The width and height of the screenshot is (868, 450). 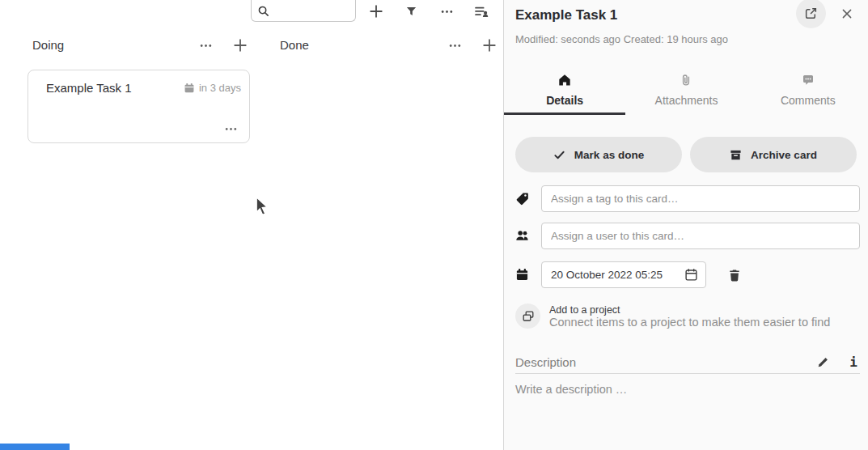 What do you see at coordinates (688, 374) in the screenshot?
I see `description-divider` at bounding box center [688, 374].